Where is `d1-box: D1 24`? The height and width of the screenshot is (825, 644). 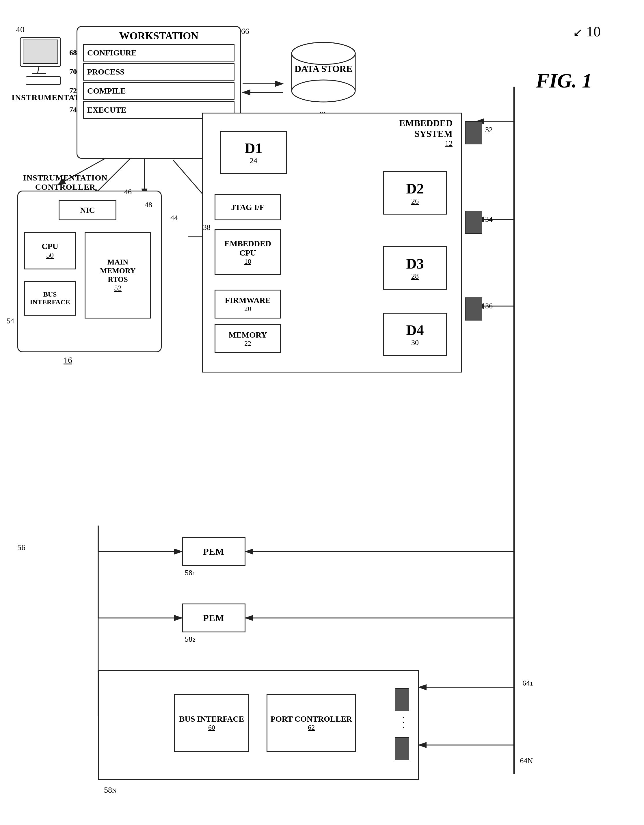 d1-box: D1 24 is located at coordinates (253, 153).